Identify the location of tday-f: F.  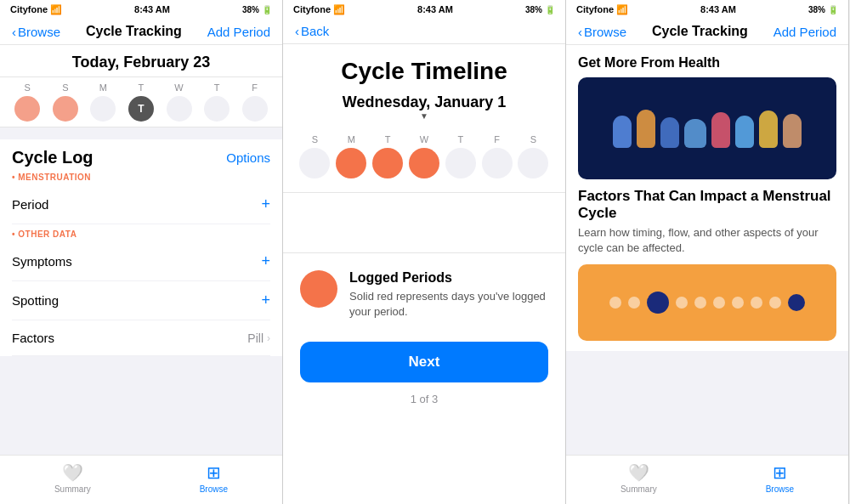
(497, 156).